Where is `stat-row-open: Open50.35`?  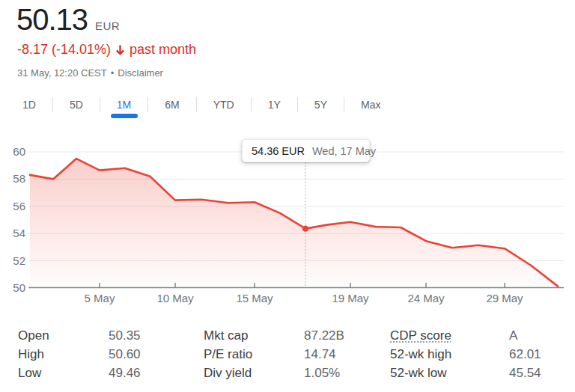
stat-row-open: Open50.35 is located at coordinates (34, 335).